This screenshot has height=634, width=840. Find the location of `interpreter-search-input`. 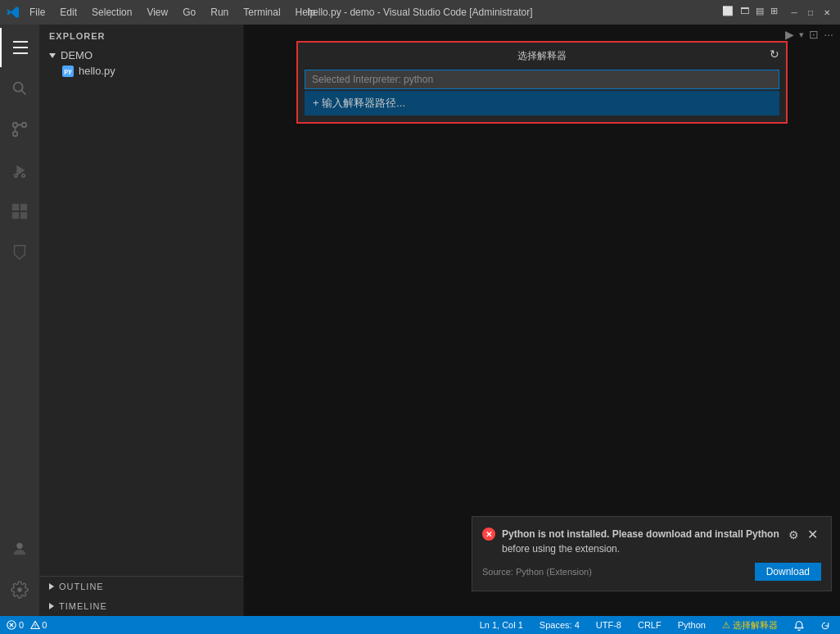

interpreter-search-input is located at coordinates (542, 79).